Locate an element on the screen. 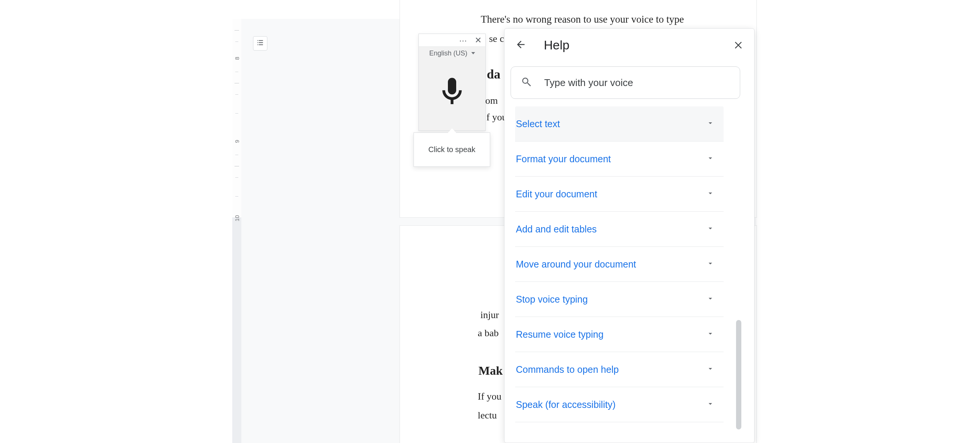  voice-language-selector: English (US) is located at coordinates (452, 53).